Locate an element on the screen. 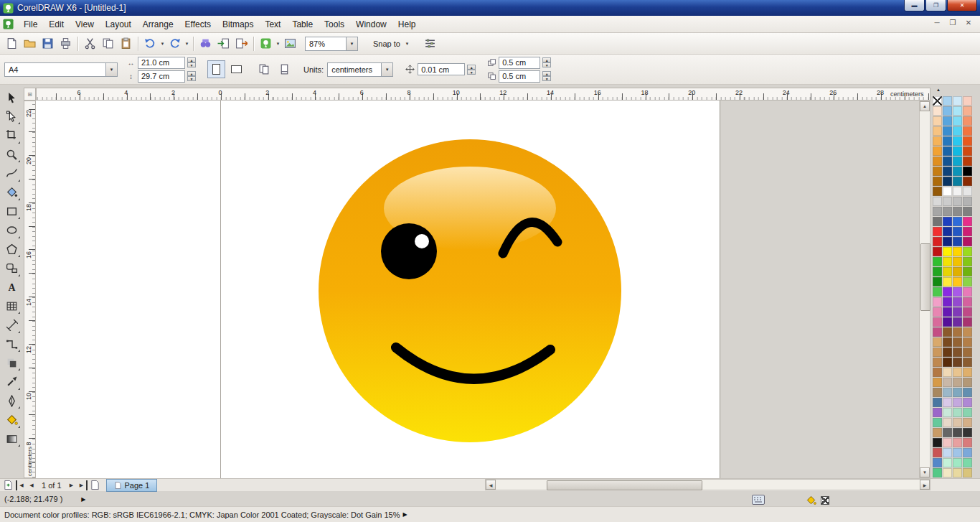  menu-bitmaps: Bitmaps is located at coordinates (238, 24).